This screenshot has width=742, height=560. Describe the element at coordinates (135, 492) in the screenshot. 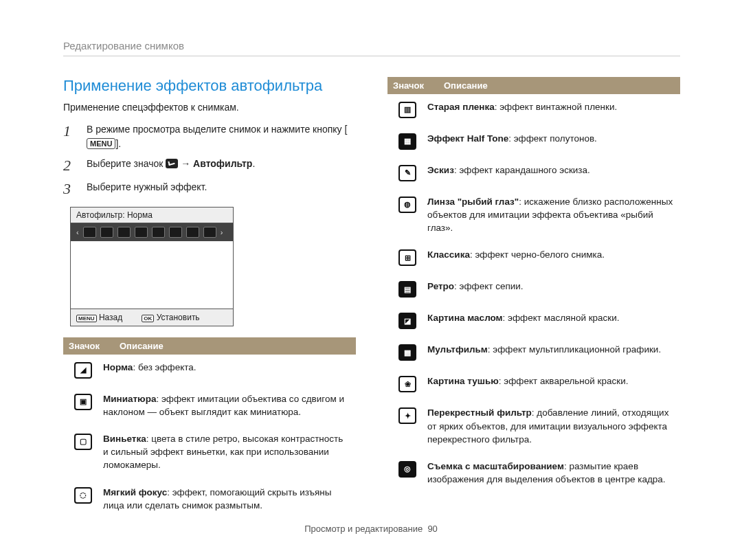

I see `effect-name: Мягкий фокус` at that location.